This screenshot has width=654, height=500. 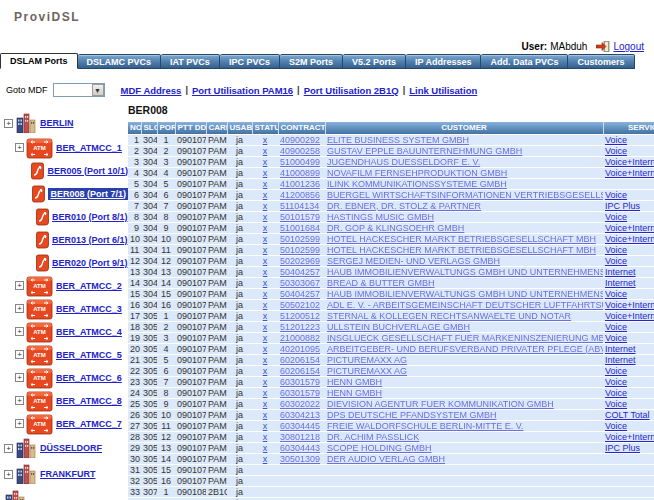 I want to click on cell-contract-no-link: 50101579, so click(x=300, y=217).